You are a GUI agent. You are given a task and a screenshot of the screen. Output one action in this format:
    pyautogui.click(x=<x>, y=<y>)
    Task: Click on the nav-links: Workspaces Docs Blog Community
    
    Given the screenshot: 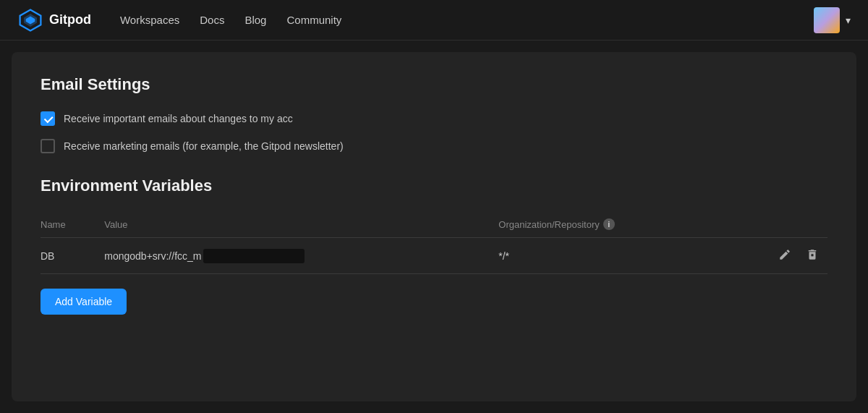 What is the action you would take?
    pyautogui.click(x=231, y=20)
    